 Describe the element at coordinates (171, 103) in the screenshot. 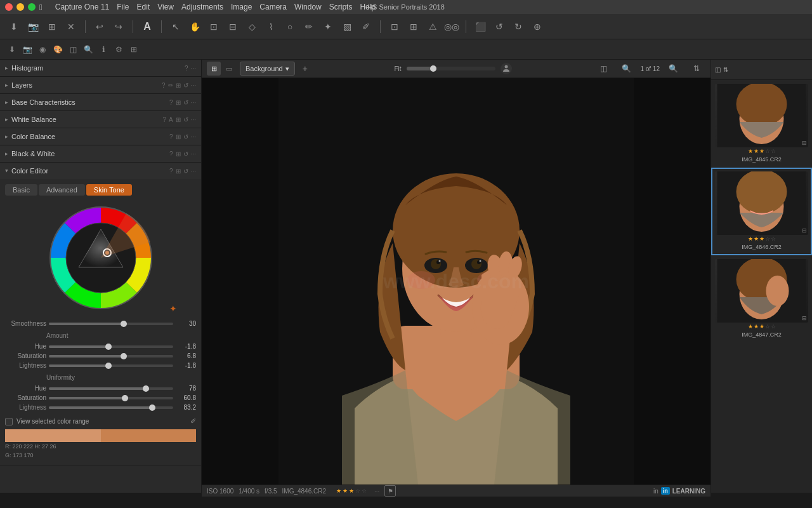

I see `base-help-icon: ?` at that location.